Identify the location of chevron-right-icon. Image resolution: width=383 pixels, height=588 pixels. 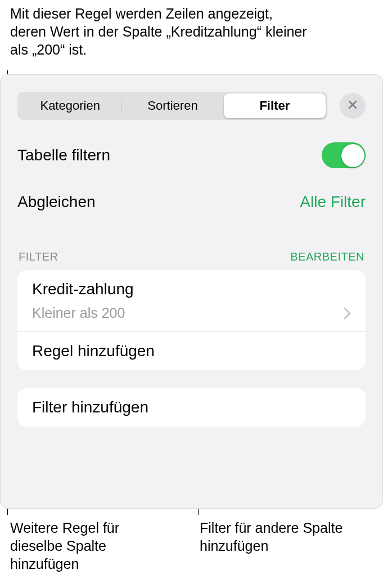
(348, 313).